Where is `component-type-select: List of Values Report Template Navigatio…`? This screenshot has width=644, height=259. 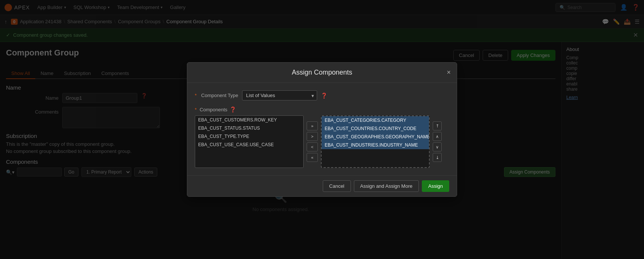 component-type-select: List of Values Report Template Navigatio… is located at coordinates (280, 95).